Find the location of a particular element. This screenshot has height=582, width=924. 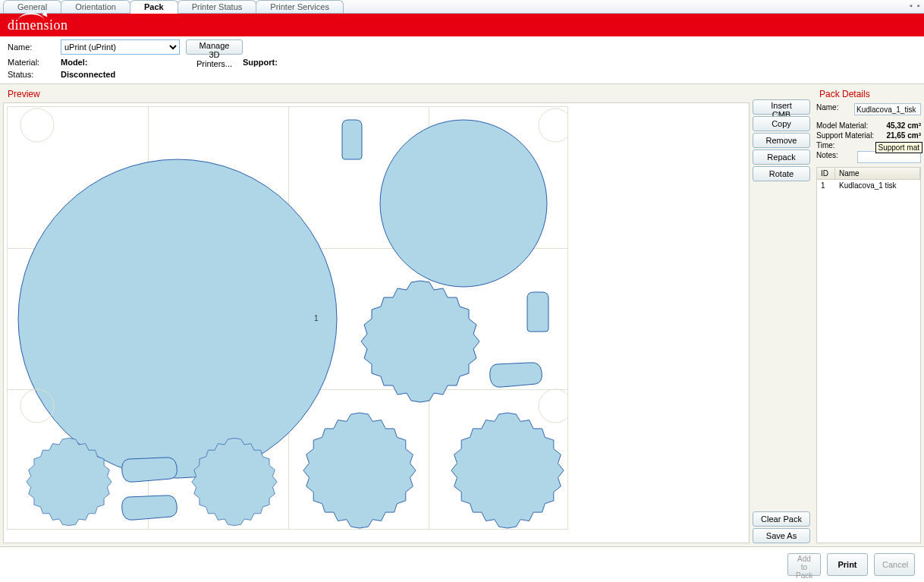

preview-title: Preview is located at coordinates (376, 95).